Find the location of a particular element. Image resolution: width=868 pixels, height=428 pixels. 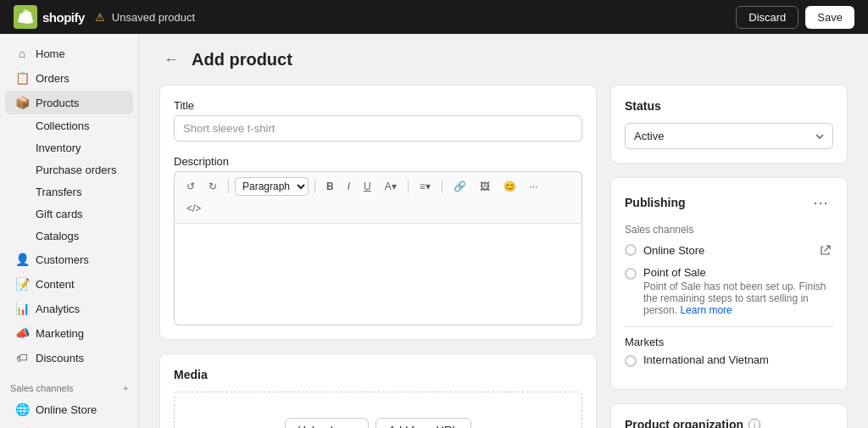

sales-channels-section: Sales channels + 🌐 Online Store 🛒 Point … is located at coordinates (70, 403).